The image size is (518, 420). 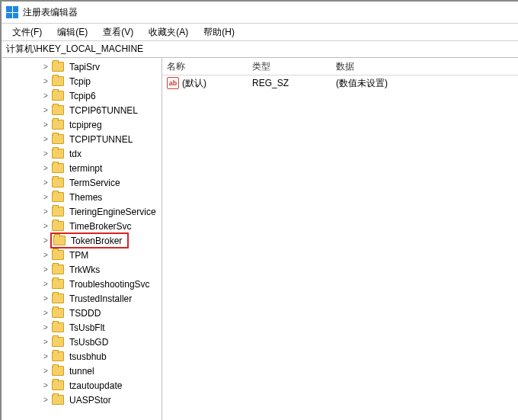 What do you see at coordinates (260, 32) in the screenshot?
I see `menu-bar: 文件(F) 编辑(E) 查看(V) 收藏夹(A) 帮助(H)` at bounding box center [260, 32].